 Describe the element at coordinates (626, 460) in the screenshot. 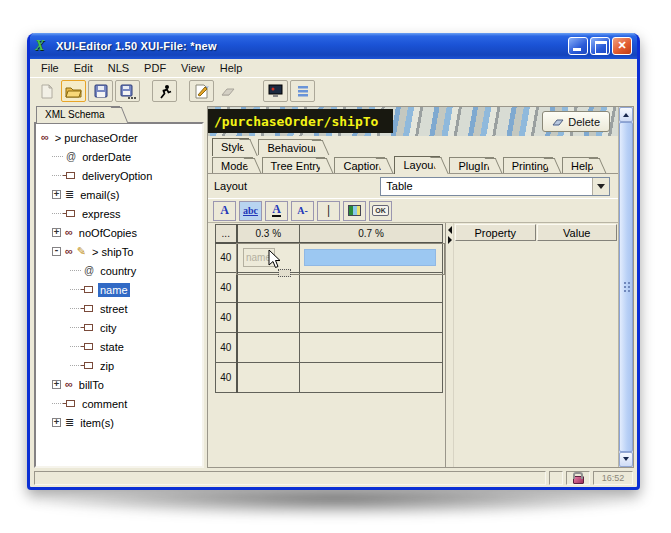

I see `arrow-down-icon` at that location.